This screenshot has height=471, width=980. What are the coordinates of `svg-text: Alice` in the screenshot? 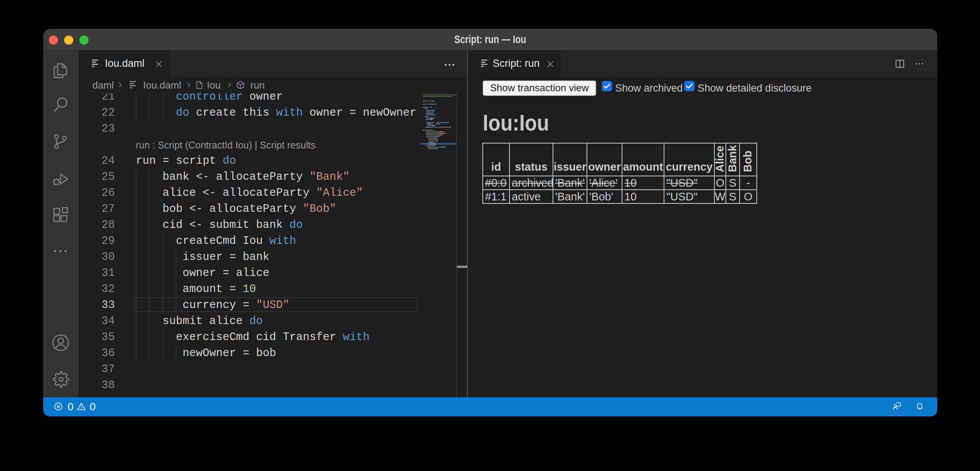 It's located at (720, 159).